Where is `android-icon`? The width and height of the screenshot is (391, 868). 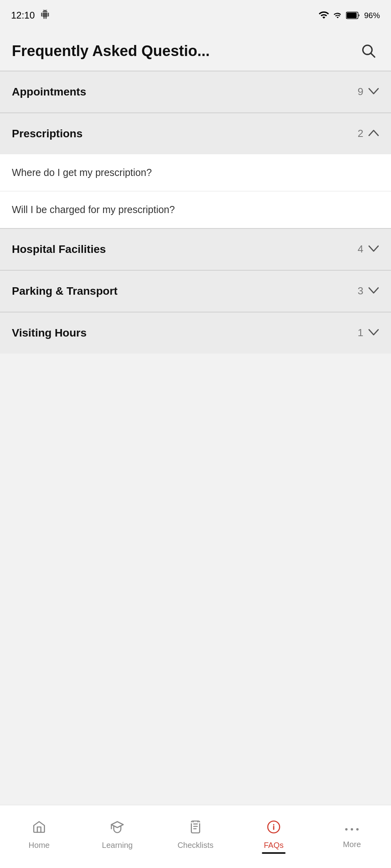
android-icon is located at coordinates (45, 15).